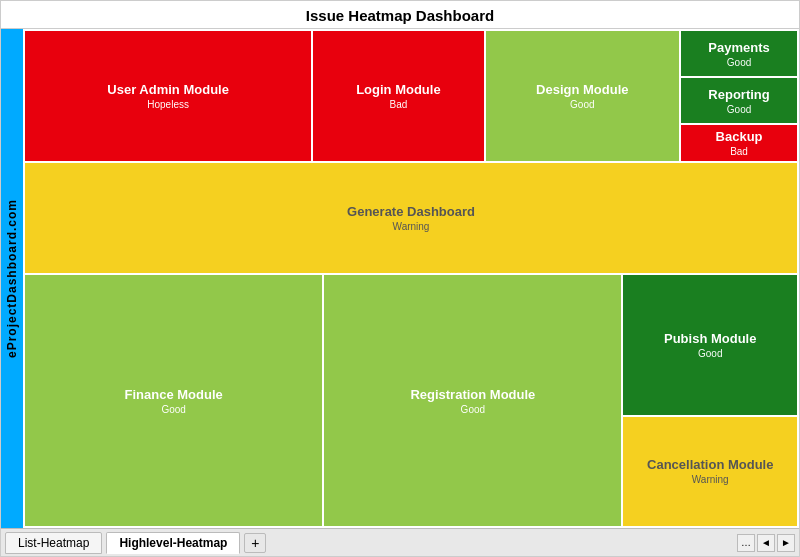  What do you see at coordinates (400, 15) in the screenshot?
I see `dashboard-title: Issue Heatmap Dashboard` at bounding box center [400, 15].